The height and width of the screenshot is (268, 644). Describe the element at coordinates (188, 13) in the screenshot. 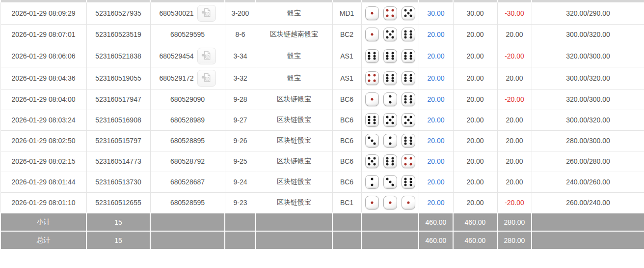

I see `round-number-cell: 680530021` at that location.